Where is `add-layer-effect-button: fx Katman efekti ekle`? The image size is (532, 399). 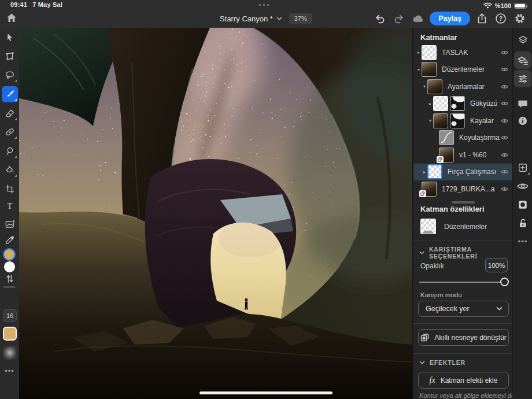
add-layer-effect-button: fx Katman efekti ekle is located at coordinates (464, 380).